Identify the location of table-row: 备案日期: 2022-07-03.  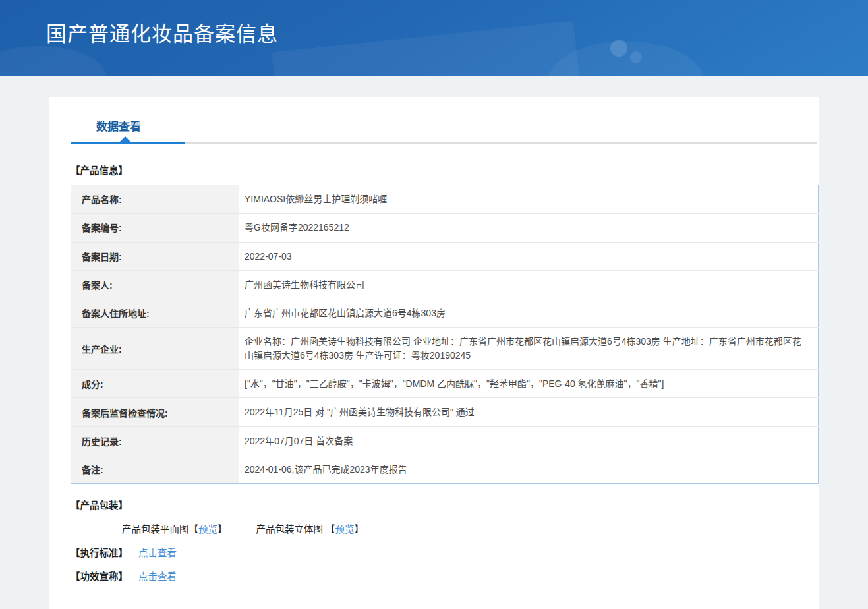
(445, 256).